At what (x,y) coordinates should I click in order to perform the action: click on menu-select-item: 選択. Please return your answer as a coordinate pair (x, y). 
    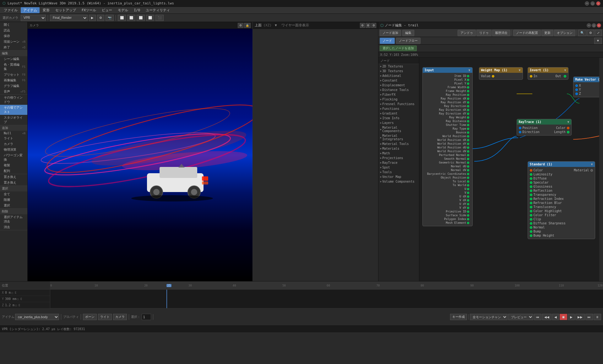
    Looking at the image, I should click on (14, 206).